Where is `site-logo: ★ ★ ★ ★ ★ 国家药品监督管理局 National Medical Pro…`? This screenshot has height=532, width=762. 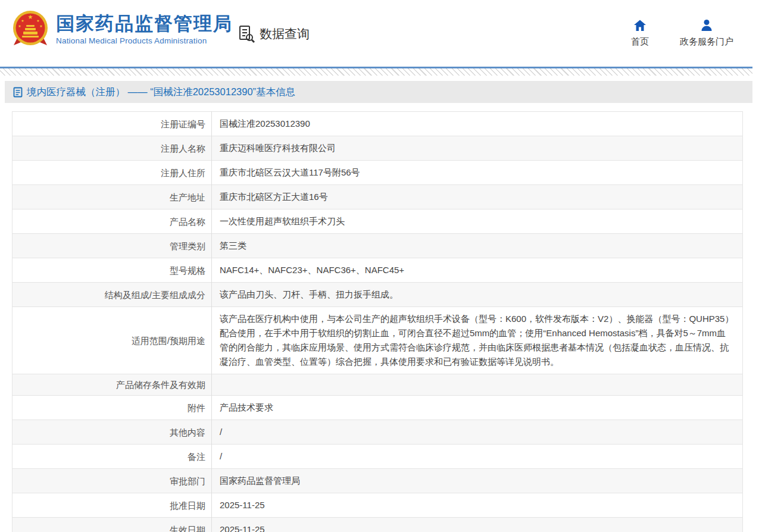
site-logo: ★ ★ ★ ★ ★ 国家药品监督管理局 National Medical Pro… is located at coordinates (123, 29).